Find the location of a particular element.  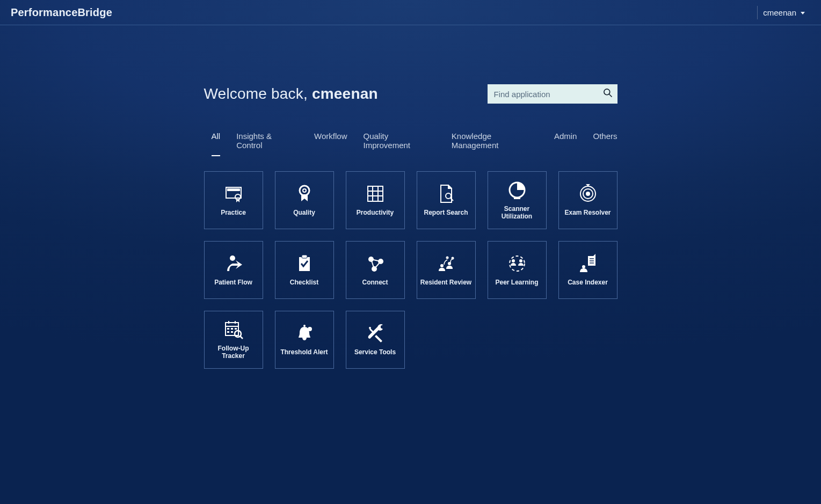

search-wrap is located at coordinates (553, 94).